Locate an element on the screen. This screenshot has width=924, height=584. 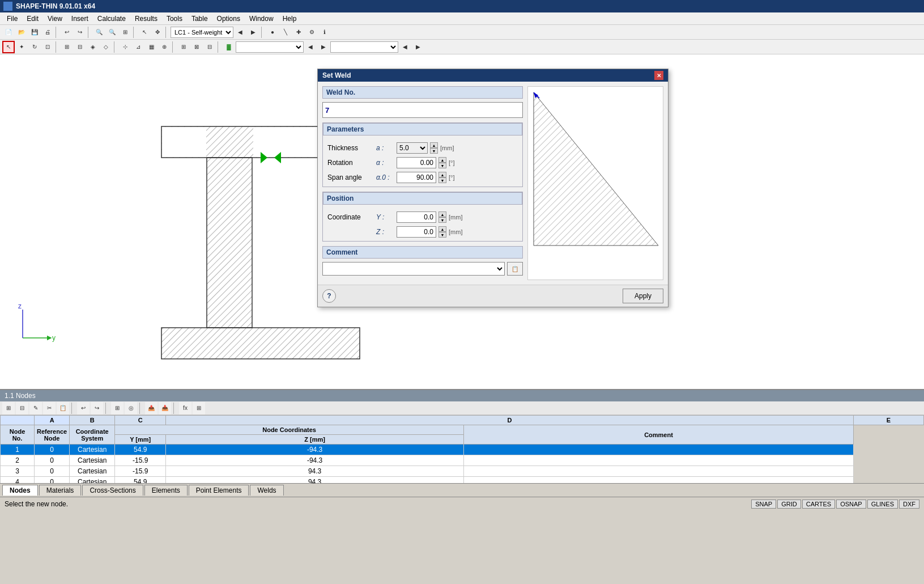
coord-y-up-btn: ▲ is located at coordinates (442, 214).